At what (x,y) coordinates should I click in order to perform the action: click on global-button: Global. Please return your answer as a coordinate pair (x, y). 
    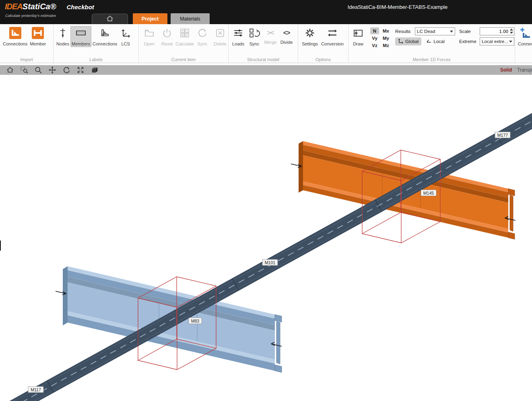
    Looking at the image, I should click on (408, 41).